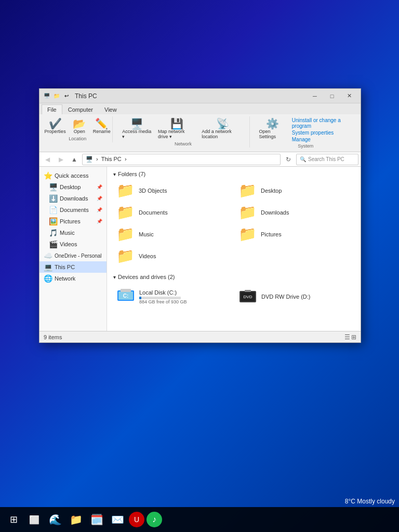 The image size is (399, 532). I want to click on sidebar-item-music: 🎵 Music, so click(73, 233).